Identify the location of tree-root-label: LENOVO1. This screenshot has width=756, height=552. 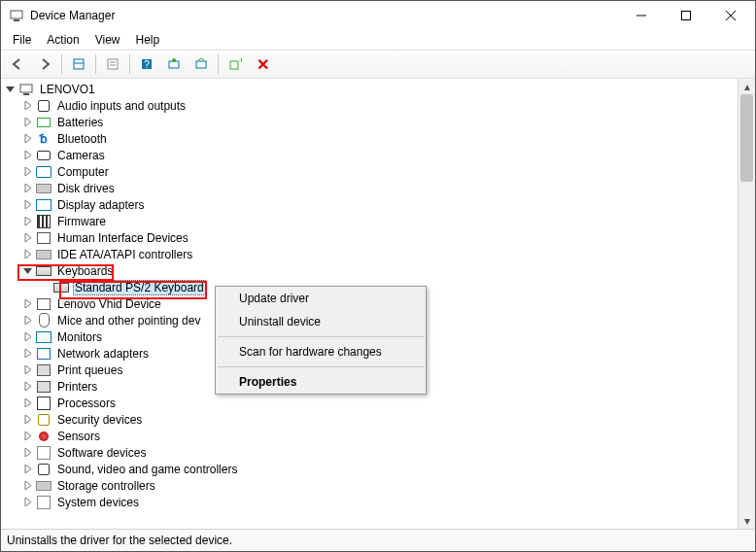
(68, 89).